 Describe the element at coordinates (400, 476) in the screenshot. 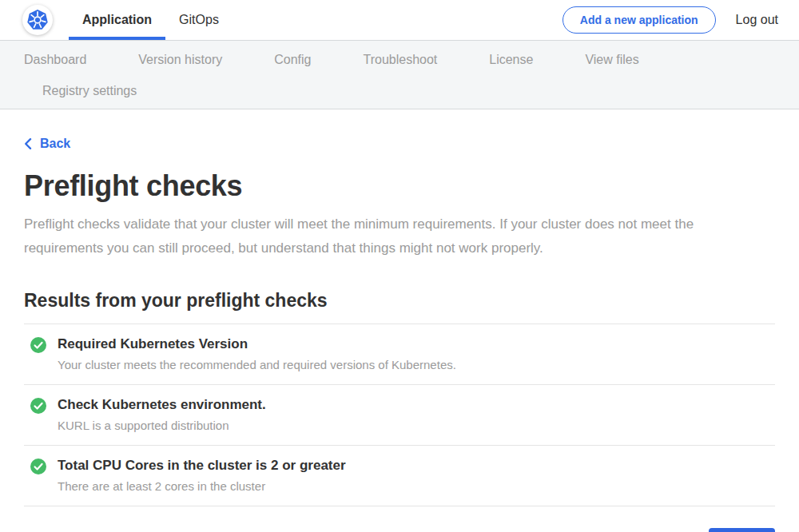

I see `preflight-result-row: Total CPU Cores in the cluster is 2 or g…` at that location.